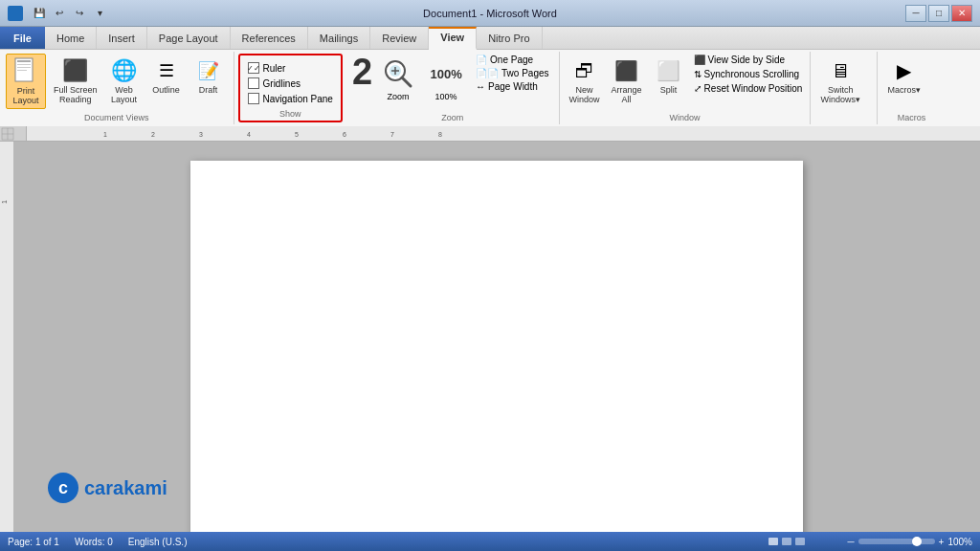  What do you see at coordinates (524, 73) in the screenshot?
I see `two-pages-label: Two Pages` at bounding box center [524, 73].